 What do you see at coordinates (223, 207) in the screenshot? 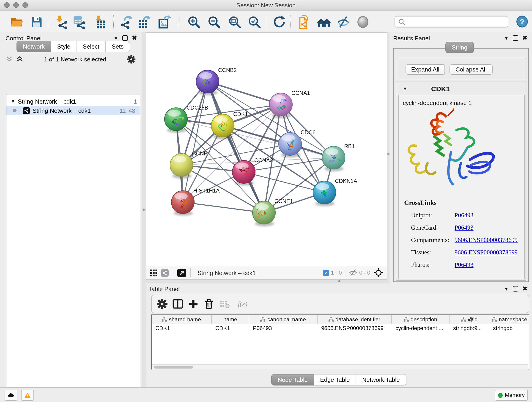
I see `edge-HIST1H1A-CCNE1` at bounding box center [223, 207].